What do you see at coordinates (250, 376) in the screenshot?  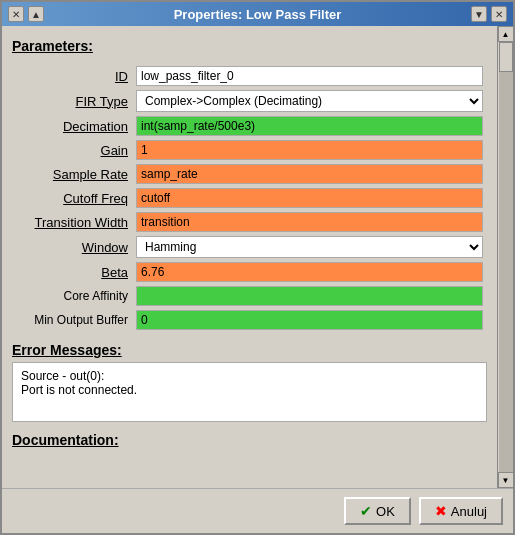 I see `error-line-1: Source - out(0):` at bounding box center [250, 376].